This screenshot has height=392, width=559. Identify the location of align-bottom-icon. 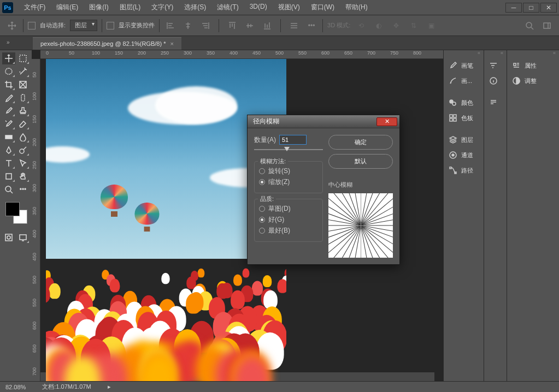
(267, 26).